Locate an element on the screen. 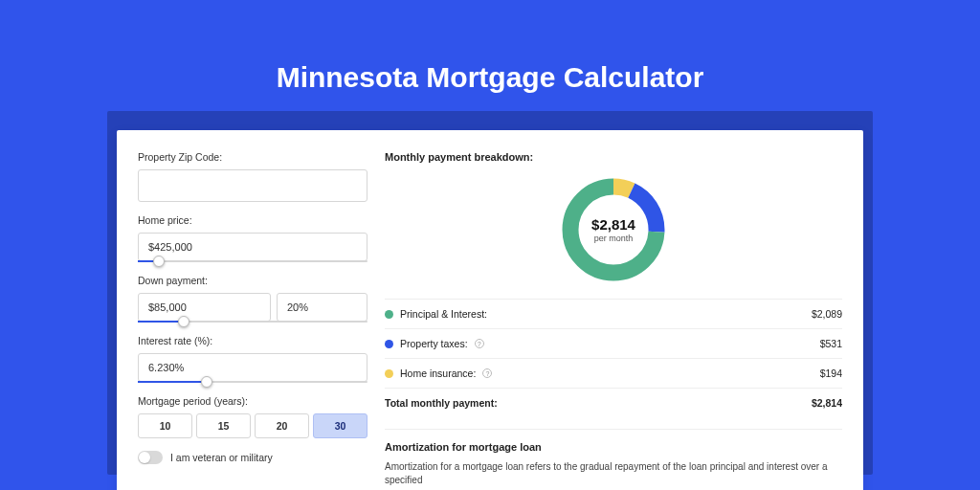 This screenshot has width=980, height=490. down-label: Down payment: is located at coordinates (253, 280).